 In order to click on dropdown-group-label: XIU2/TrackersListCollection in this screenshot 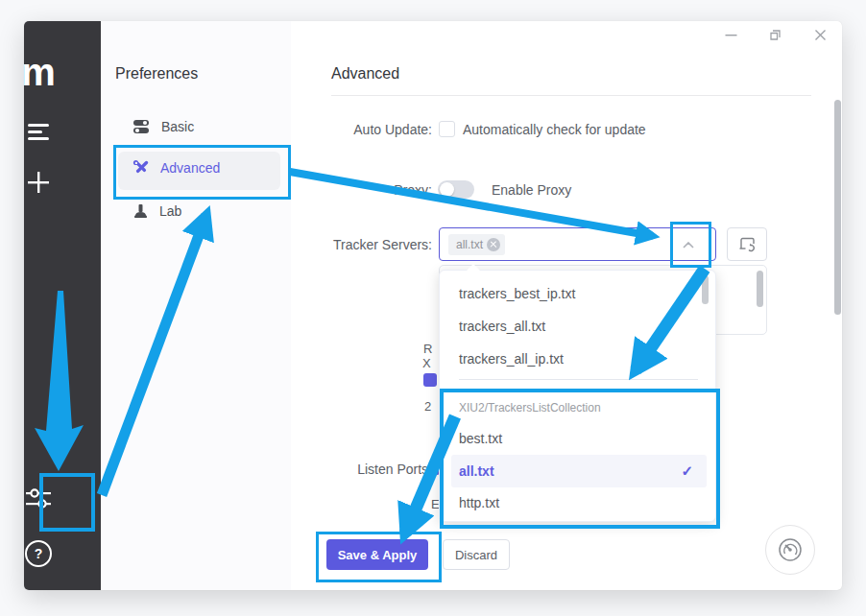, I will do `click(530, 408)`.